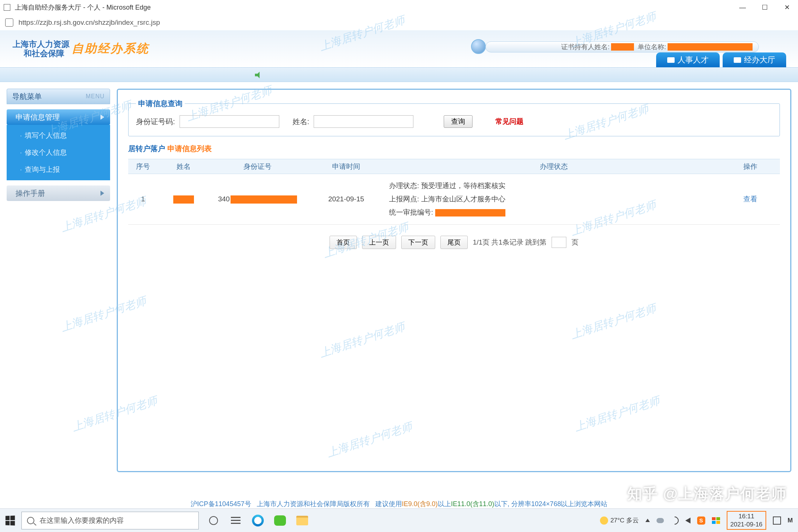 Image resolution: width=798 pixels, height=532 pixels. Describe the element at coordinates (675, 520) in the screenshot. I see `wifi-icon` at that location.